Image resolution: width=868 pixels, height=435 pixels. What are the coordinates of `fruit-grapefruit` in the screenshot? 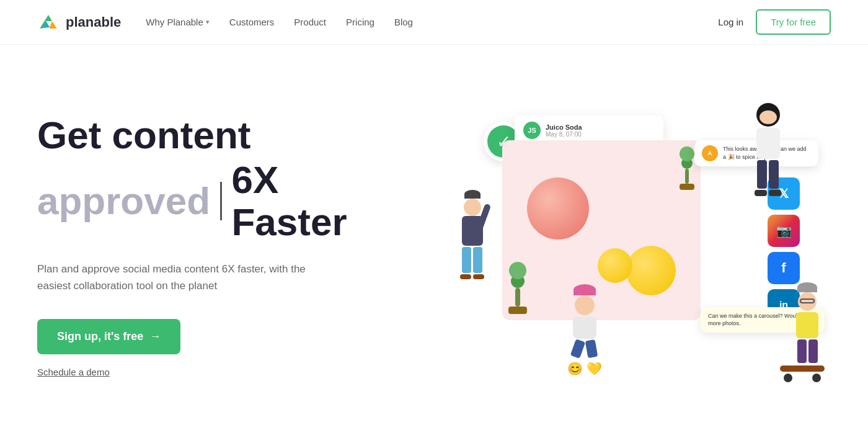 It's located at (558, 209).